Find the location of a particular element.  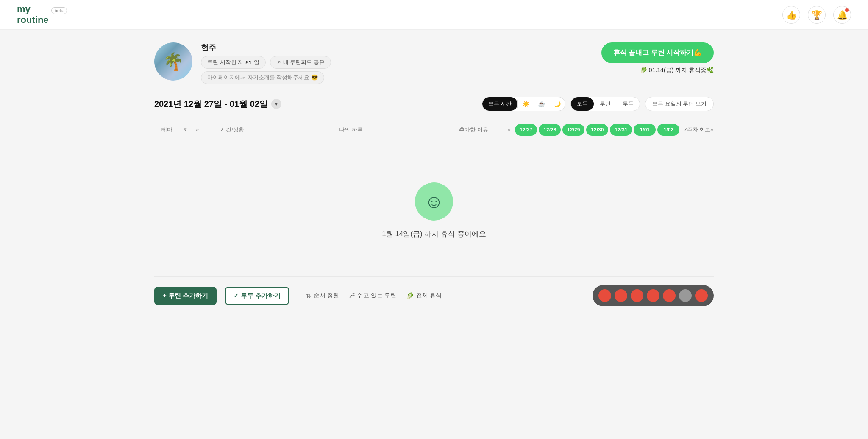

add-todo-button: ✓ 투두 추가하기 is located at coordinates (257, 296).